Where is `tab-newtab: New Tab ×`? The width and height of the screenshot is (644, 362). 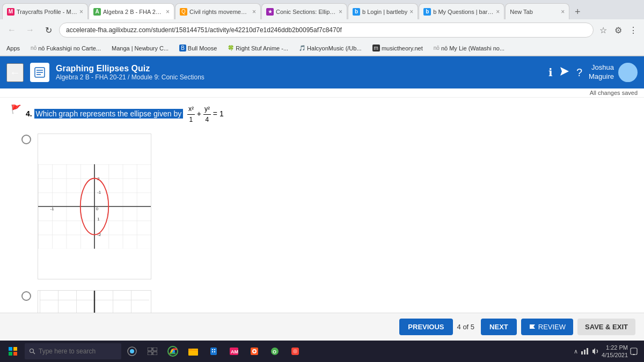 tab-newtab: New Tab × is located at coordinates (537, 11).